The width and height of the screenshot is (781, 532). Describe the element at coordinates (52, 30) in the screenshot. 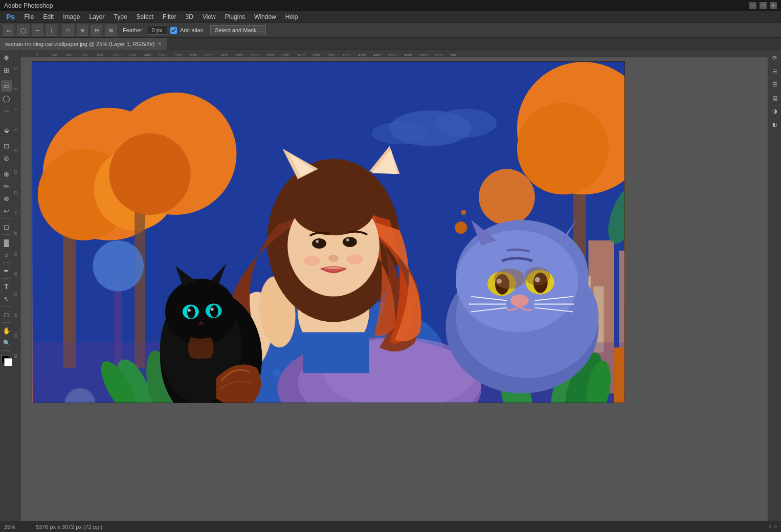

I see `single-col-btn: |` at that location.